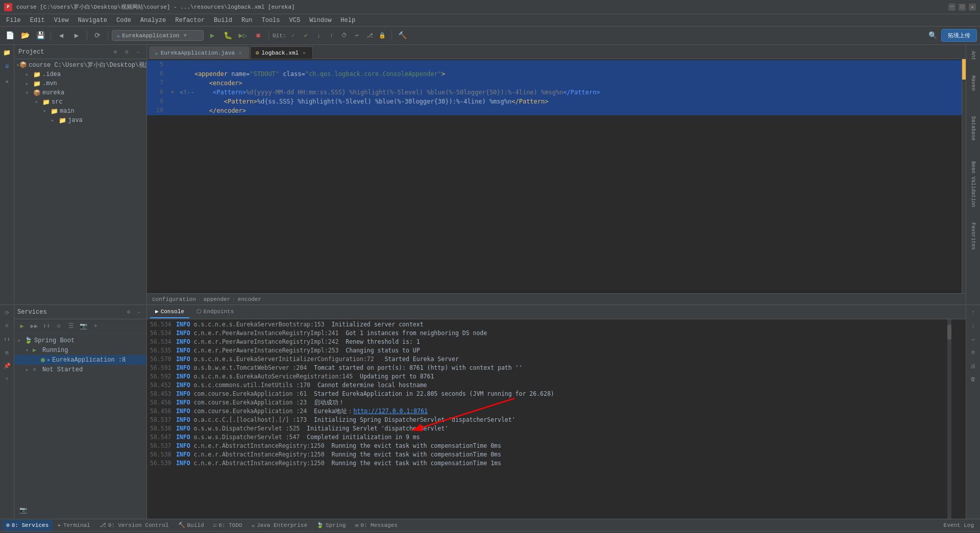  What do you see at coordinates (81, 111) in the screenshot?
I see `tree-main: ▾ 📁 main` at bounding box center [81, 111].